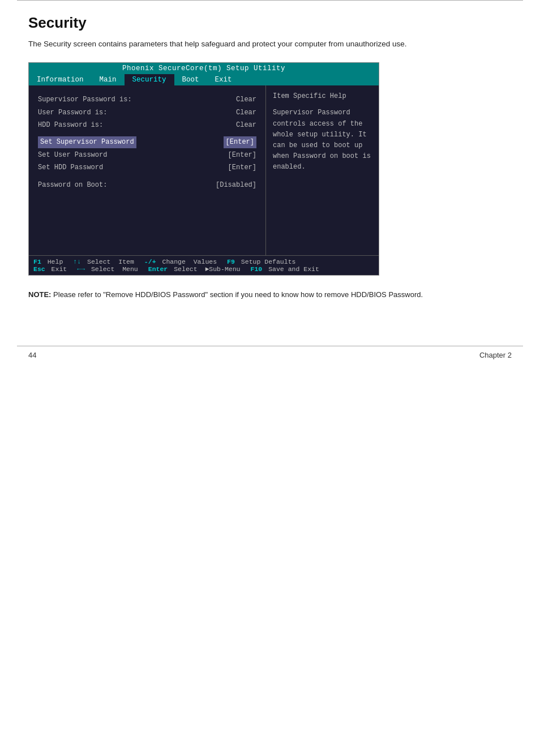 Image resolution: width=540 pixels, height=756 pixels. Describe the element at coordinates (149, 80) in the screenshot. I see `nav-security: Security` at that location.